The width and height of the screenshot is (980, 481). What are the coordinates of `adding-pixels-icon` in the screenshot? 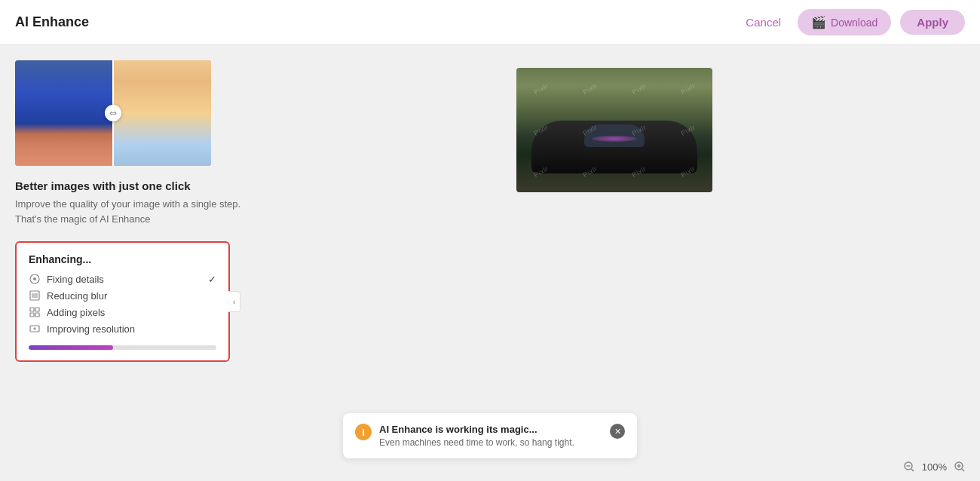 It's located at (35, 312).